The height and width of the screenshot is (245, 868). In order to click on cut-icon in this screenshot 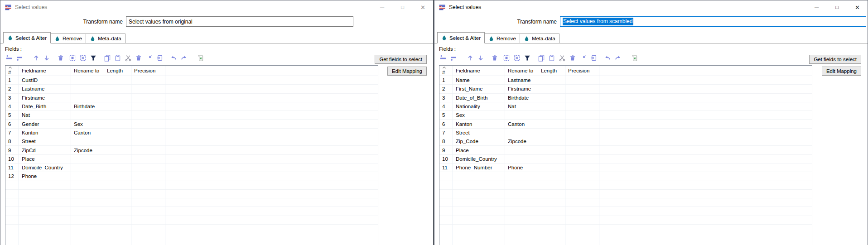, I will do `click(562, 58)`.